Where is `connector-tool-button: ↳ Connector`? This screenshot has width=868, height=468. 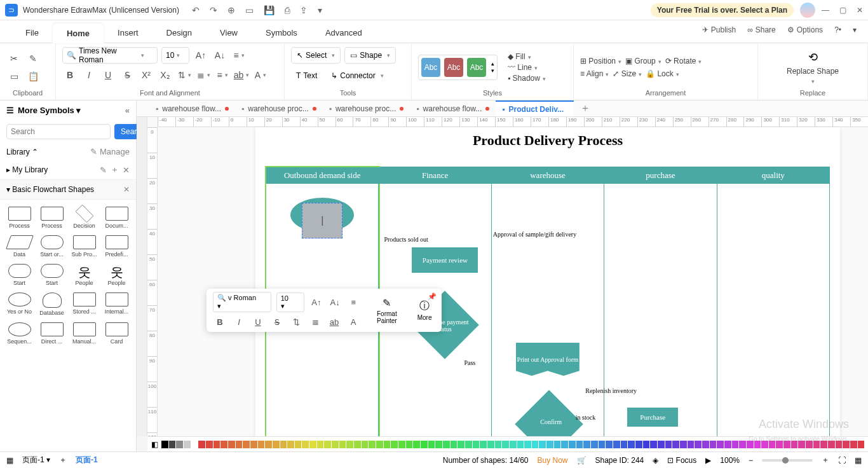 connector-tool-button: ↳ Connector is located at coordinates (357, 76).